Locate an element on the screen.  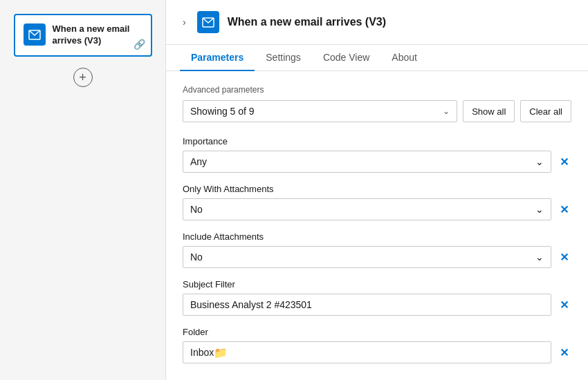
tab-code-view: Code View is located at coordinates (346, 58).